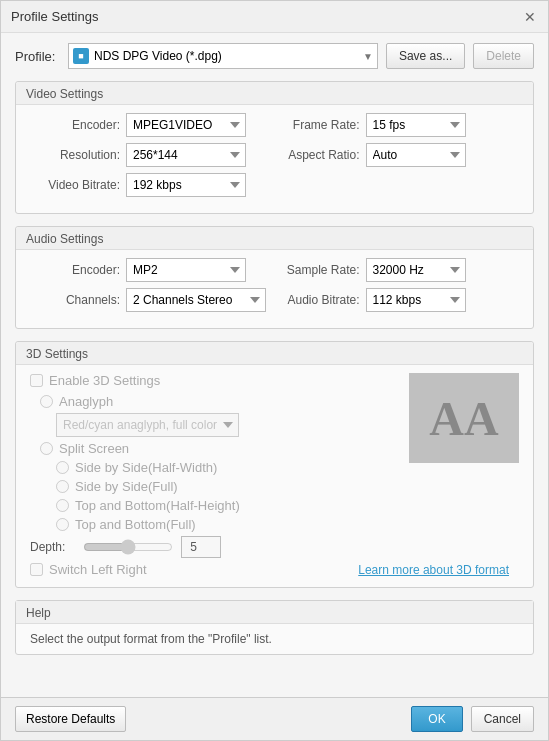 Image resolution: width=549 pixels, height=741 pixels. Describe the element at coordinates (75, 125) in the screenshot. I see `encoder-label: Encoder:` at that location.